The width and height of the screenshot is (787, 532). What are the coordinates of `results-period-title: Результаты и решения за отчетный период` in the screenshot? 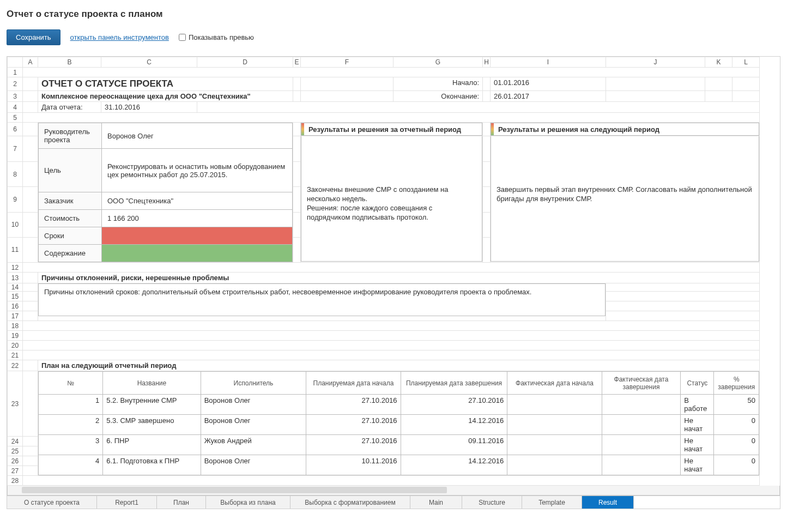 It's located at (383, 130).